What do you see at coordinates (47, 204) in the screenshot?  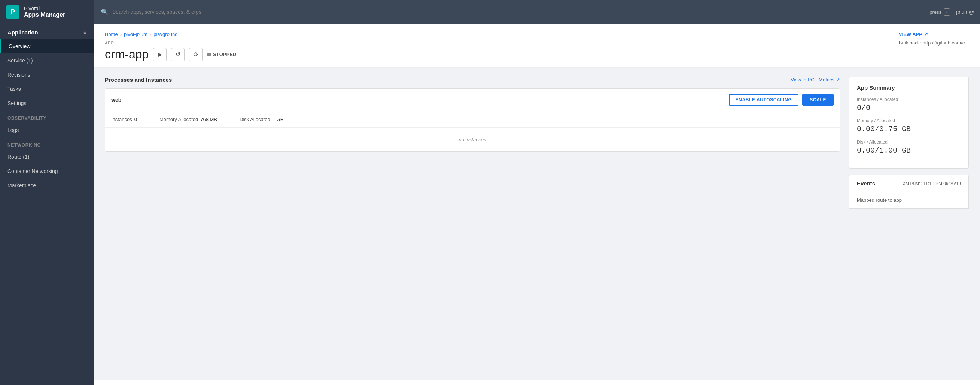 I see `sidebar: Application « Overview Service (1) Revis…` at bounding box center [47, 204].